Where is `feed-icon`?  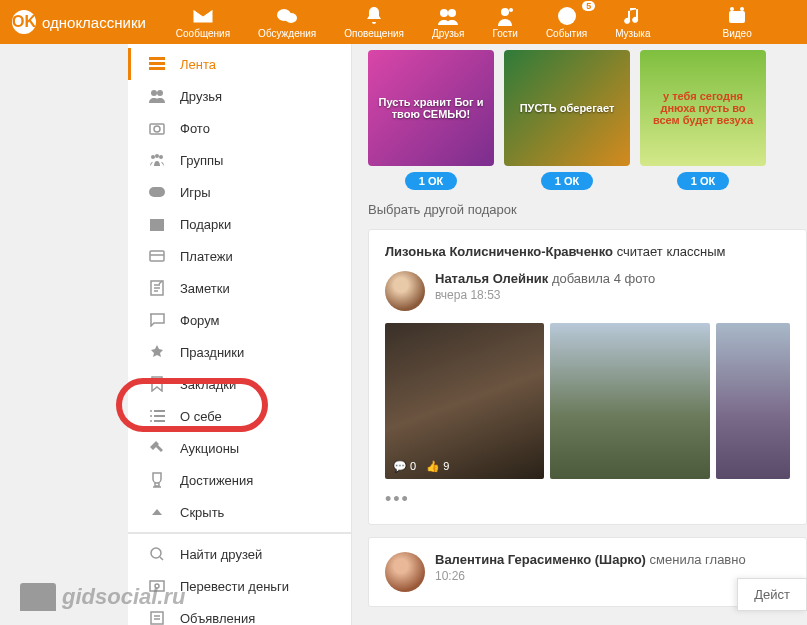 feed-icon is located at coordinates (157, 64).